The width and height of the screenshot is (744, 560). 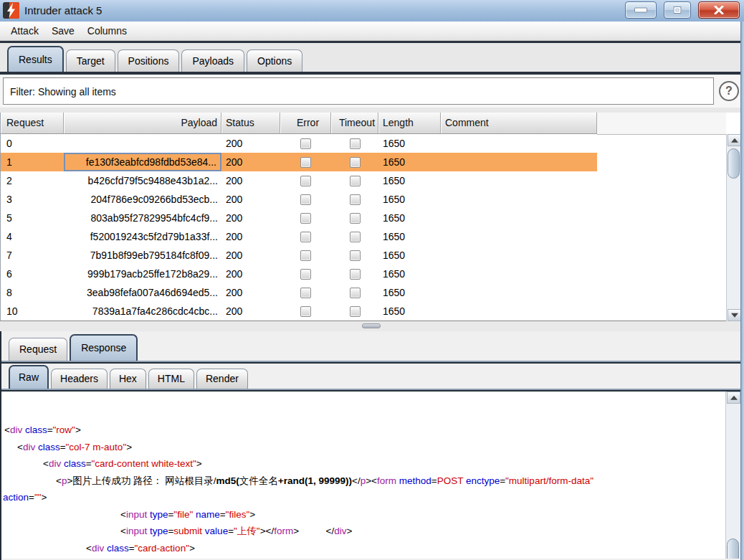 What do you see at coordinates (734, 315) in the screenshot?
I see `scroll-down-icon` at bounding box center [734, 315].